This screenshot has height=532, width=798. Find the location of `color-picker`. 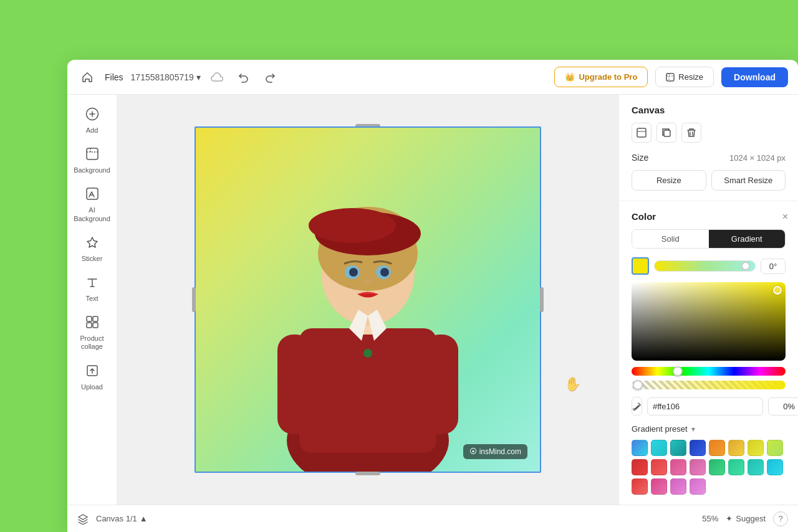

color-picker is located at coordinates (708, 321).